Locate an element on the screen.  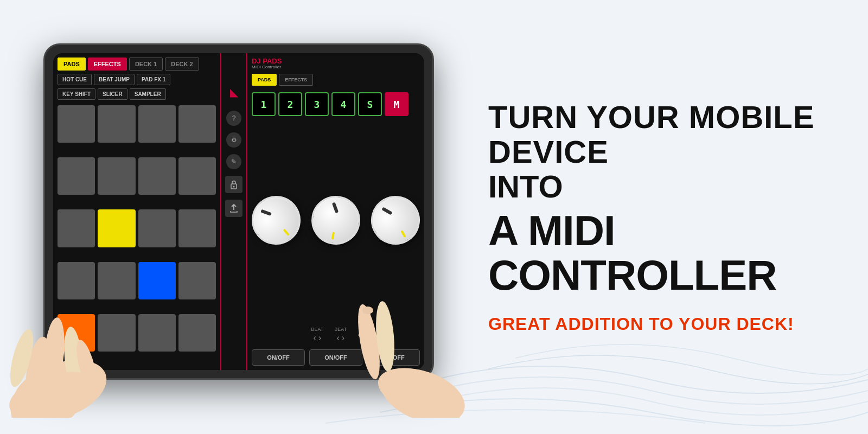
knob-3-container is located at coordinates (395, 220).